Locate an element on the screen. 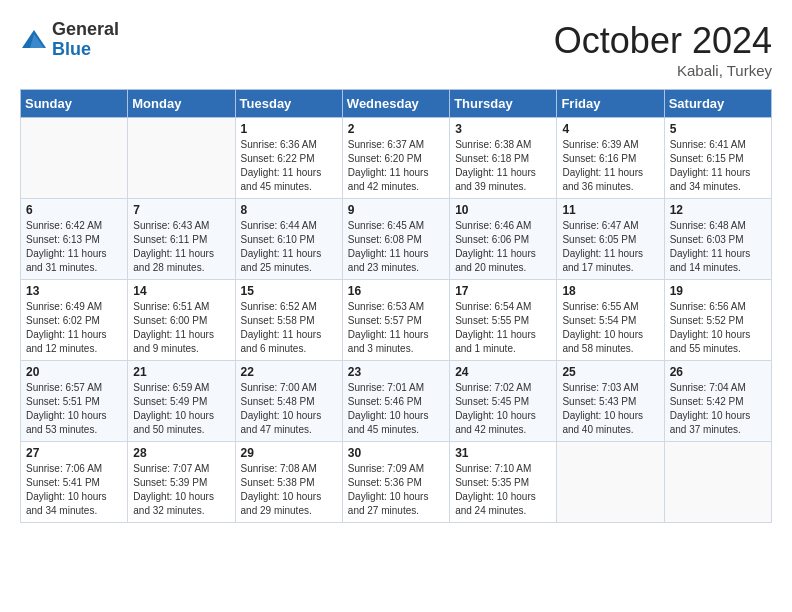  cell-content: Sunrise: 6:41 AM Sunset: 6:15 PM Dayligh… is located at coordinates (718, 166).